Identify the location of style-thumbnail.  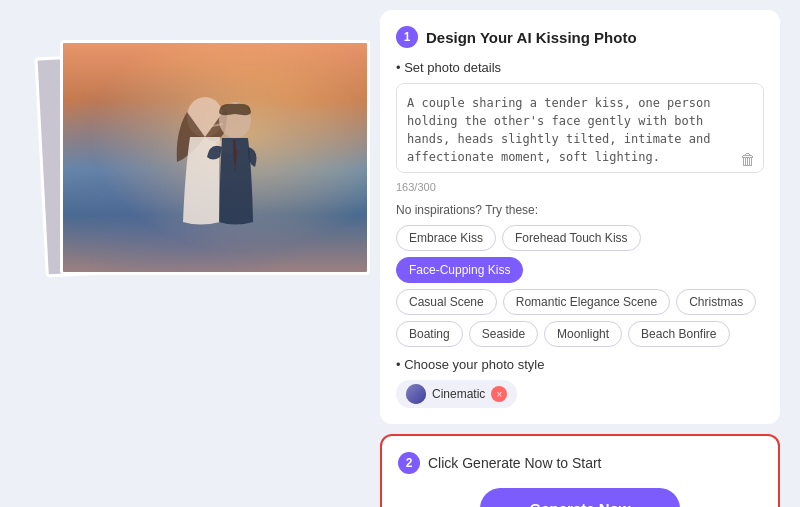
(416, 394).